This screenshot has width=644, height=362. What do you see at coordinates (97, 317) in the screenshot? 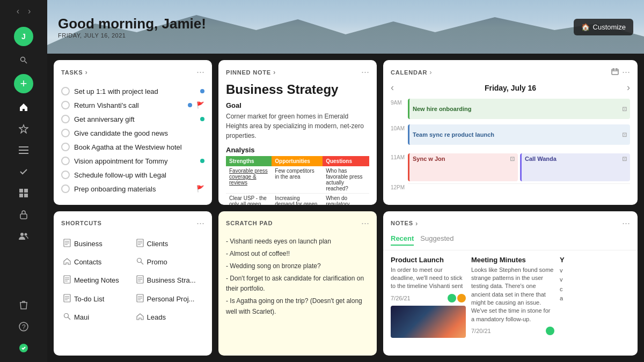
I see `shortcut-maui: Maui` at bounding box center [97, 317].